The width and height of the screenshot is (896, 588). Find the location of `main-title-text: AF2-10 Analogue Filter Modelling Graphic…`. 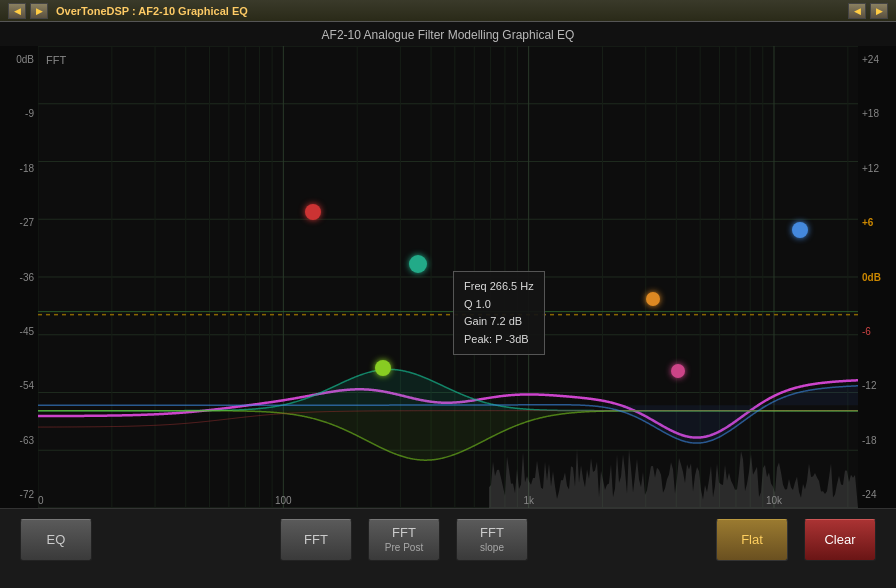

main-title-text: AF2-10 Analogue Filter Modelling Graphic… is located at coordinates (448, 35).